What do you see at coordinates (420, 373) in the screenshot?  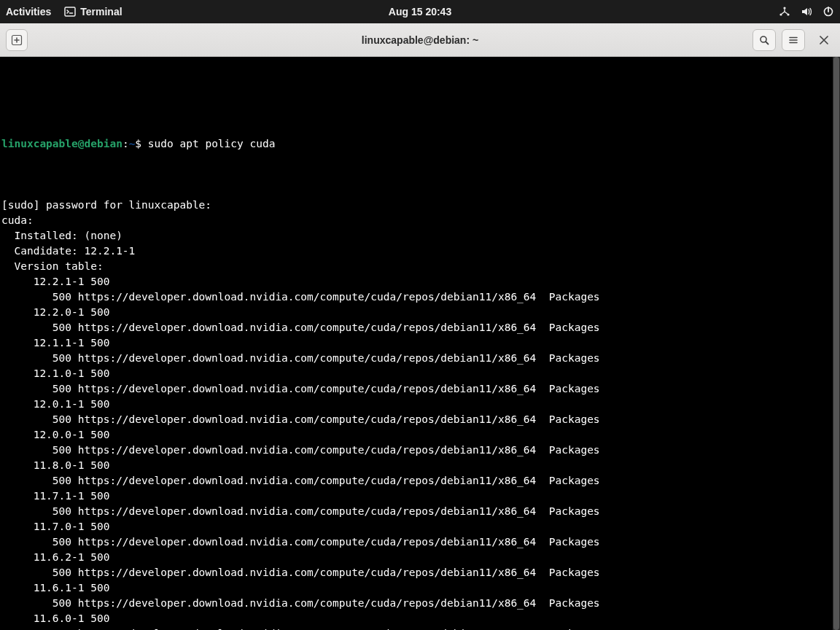 I see `output-line: 12.1.0-1 500` at bounding box center [420, 373].